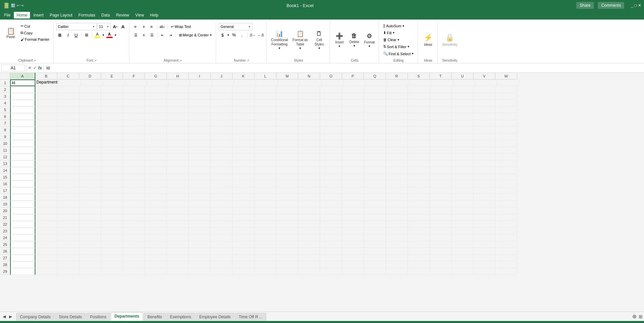 The image size is (644, 323). Describe the element at coordinates (353, 96) in the screenshot. I see `cell-P3` at that location.